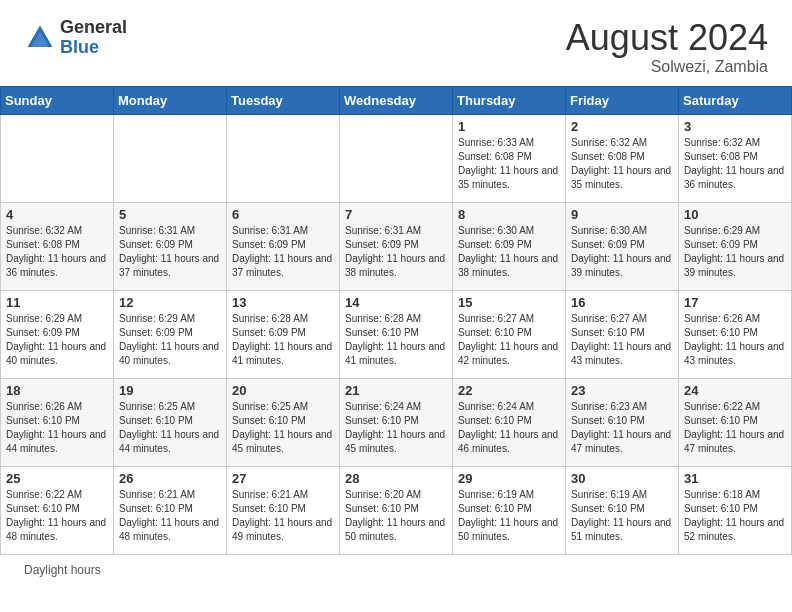 This screenshot has height=612, width=792. I want to click on day-of-week-header: Tuesday, so click(284, 100).